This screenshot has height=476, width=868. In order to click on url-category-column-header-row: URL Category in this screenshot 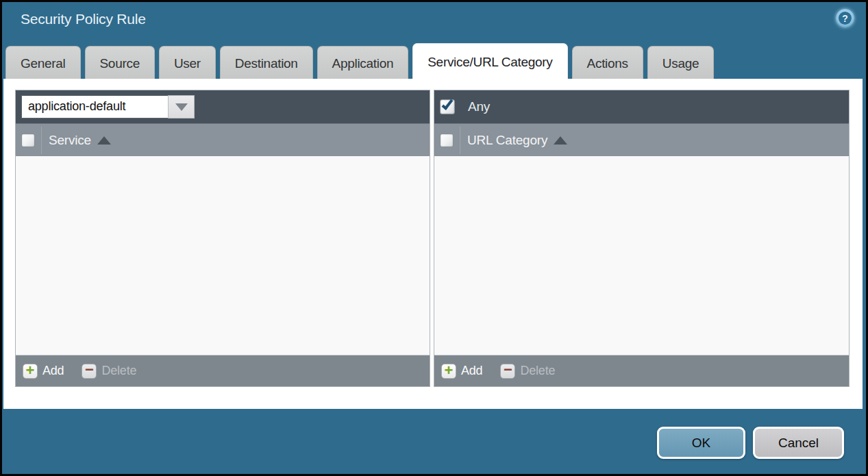, I will do `click(641, 140)`.